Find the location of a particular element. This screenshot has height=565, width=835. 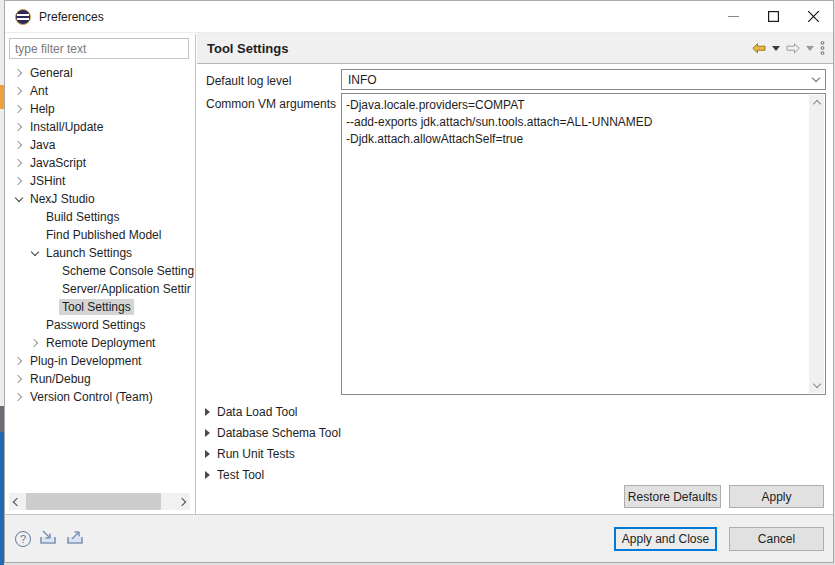

section-label: Test Tool is located at coordinates (240, 475).